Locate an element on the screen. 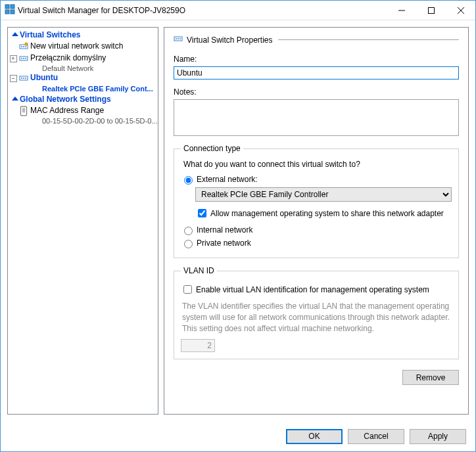 Image resolution: width=476 pixels, height=452 pixels. radio-internal-input is located at coordinates (188, 231).